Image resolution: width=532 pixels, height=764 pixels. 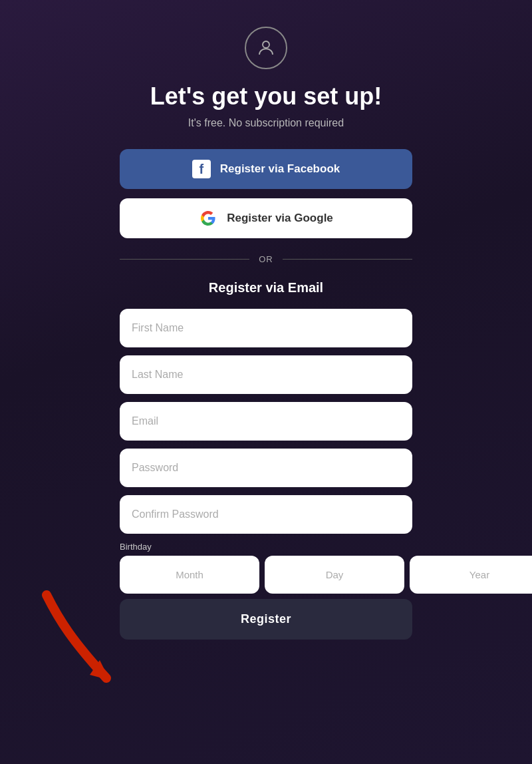 What do you see at coordinates (266, 619) in the screenshot?
I see `register-button-label: Register` at bounding box center [266, 619].